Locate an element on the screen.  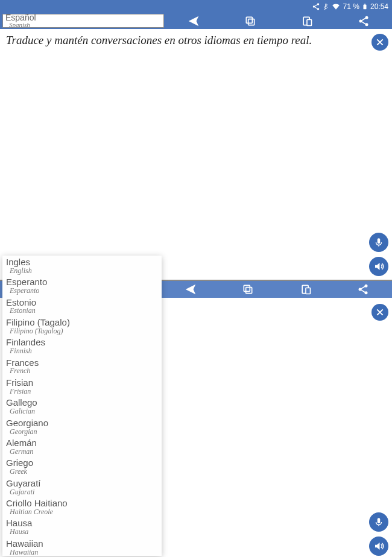
share-status-icon is located at coordinates (316, 7).